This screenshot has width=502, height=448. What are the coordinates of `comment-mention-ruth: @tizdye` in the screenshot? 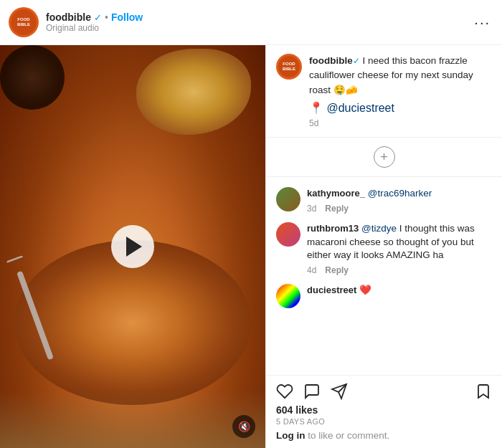 It's located at (379, 228).